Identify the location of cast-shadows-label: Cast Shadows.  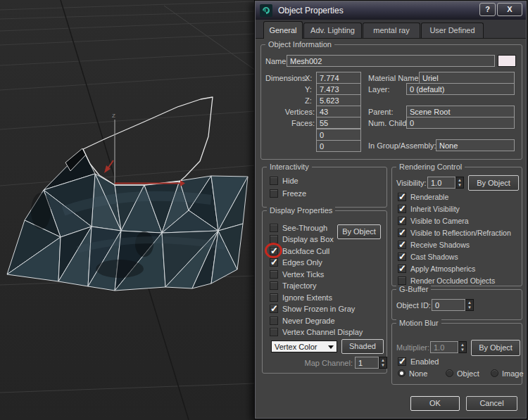
(434, 257).